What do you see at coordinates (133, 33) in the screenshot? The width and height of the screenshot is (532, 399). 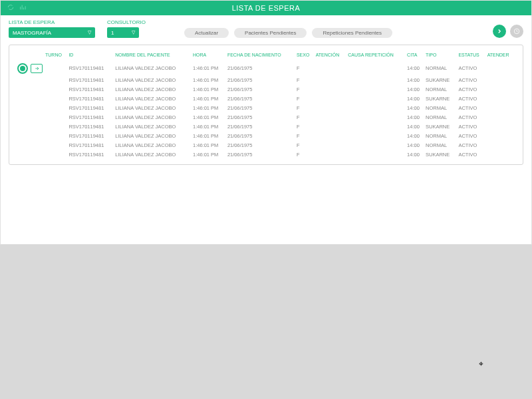 I see `chevron-down-icon: ▽` at bounding box center [133, 33].